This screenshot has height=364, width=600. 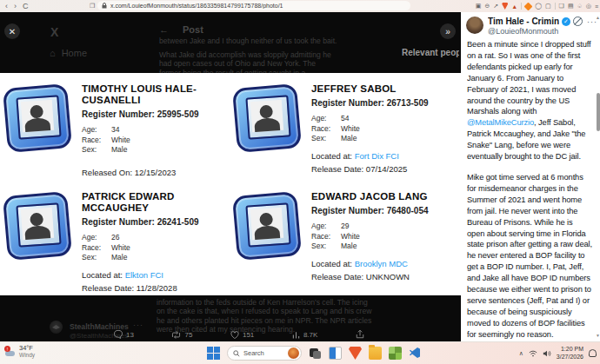 What do you see at coordinates (538, 6) in the screenshot?
I see `extension-circle-icon: ◯` at bounding box center [538, 6].